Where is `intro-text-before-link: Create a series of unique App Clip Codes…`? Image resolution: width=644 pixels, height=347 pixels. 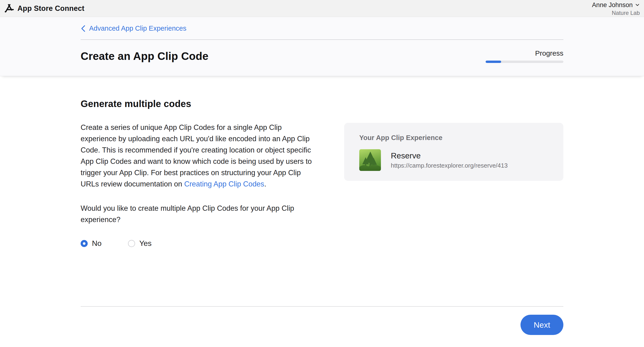 intro-text-before-link: Create a series of unique App Clip Codes… is located at coordinates (196, 156).